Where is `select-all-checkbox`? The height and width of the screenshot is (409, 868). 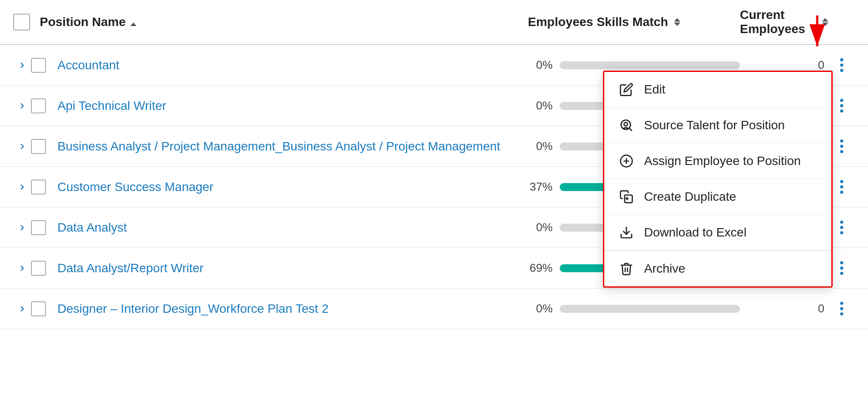
select-all-checkbox is located at coordinates (22, 22).